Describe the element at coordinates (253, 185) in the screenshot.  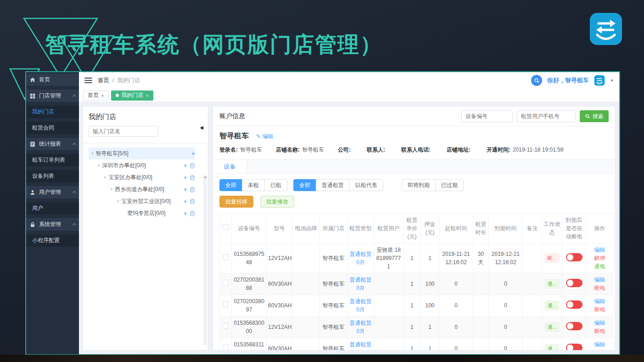
I see `filter-unrented-button: 未租` at that location.